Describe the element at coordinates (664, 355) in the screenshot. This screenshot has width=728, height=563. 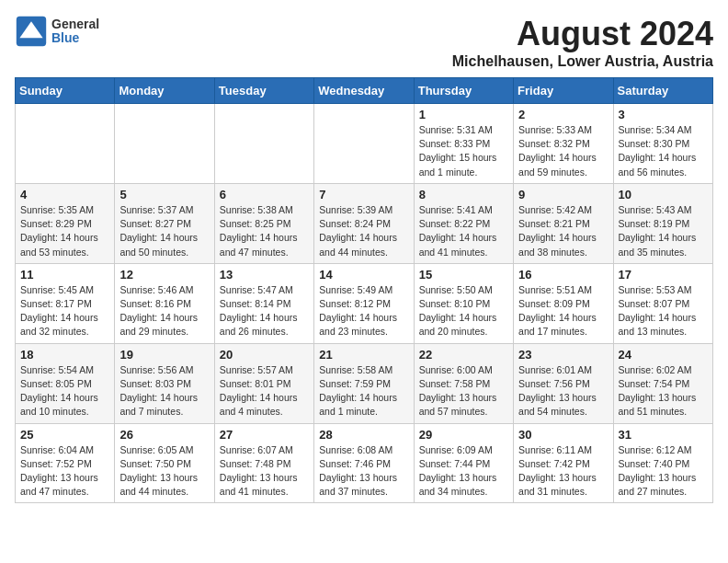
I see `day-number: 24` at that location.